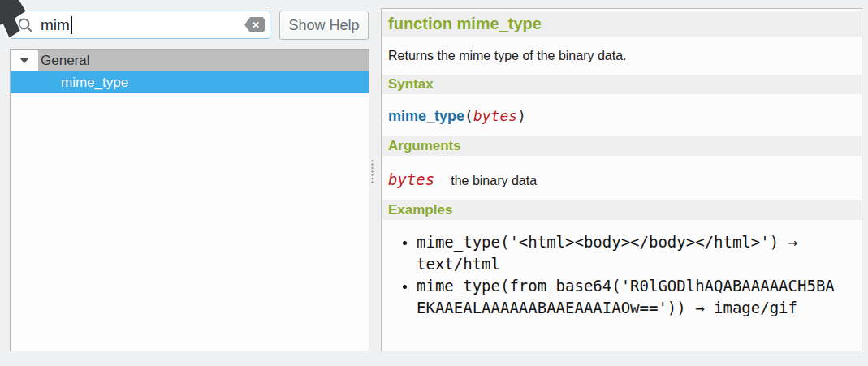  Describe the element at coordinates (494, 181) in the screenshot. I see `argument-definition: the binary data` at that location.